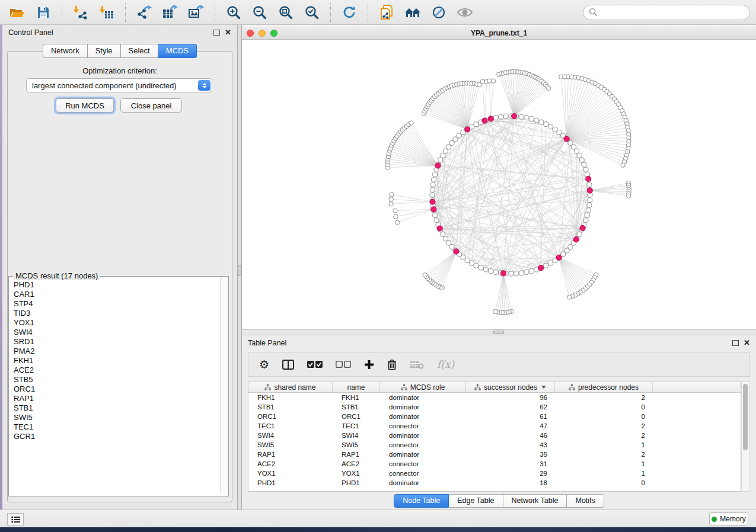  Describe the element at coordinates (535, 501) in the screenshot. I see `tab-network-table: Network Table` at that location.